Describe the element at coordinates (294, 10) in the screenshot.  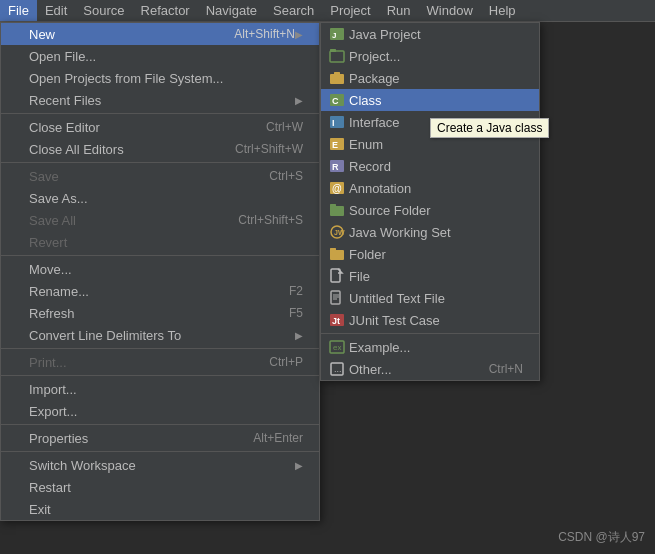
I see `menubar-item-search: Search` at that location.